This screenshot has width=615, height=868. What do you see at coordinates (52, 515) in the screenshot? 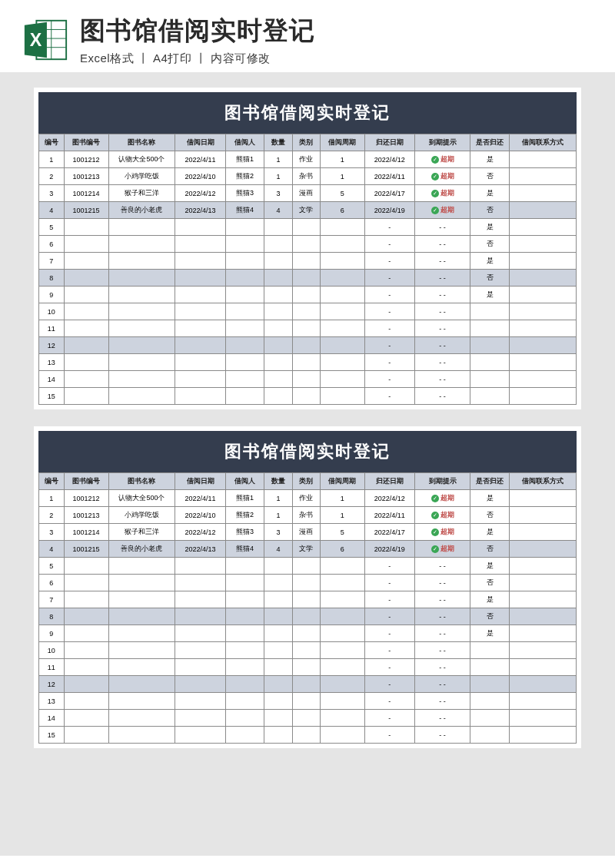
I see `cell: 2` at bounding box center [52, 515].